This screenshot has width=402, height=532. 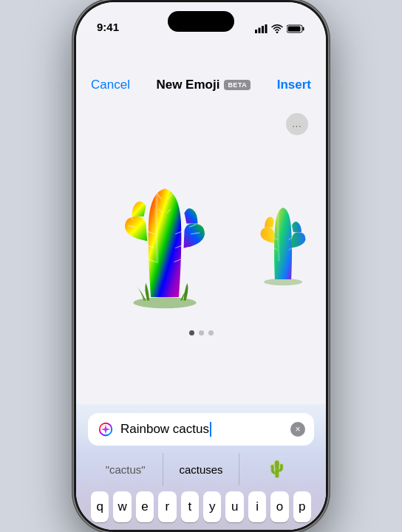 What do you see at coordinates (201, 70) in the screenshot?
I see `nav-bar: Cancel New Emoji BETA Insert` at bounding box center [201, 70].